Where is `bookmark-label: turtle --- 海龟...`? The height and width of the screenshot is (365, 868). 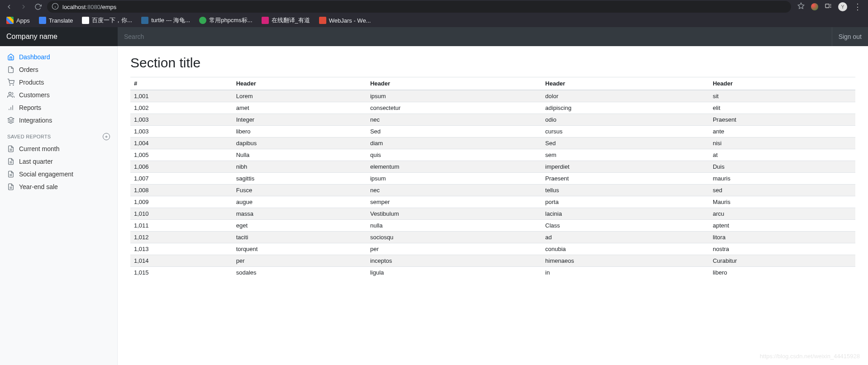 bookmark-label: turtle --- 海龟... is located at coordinates (171, 20).